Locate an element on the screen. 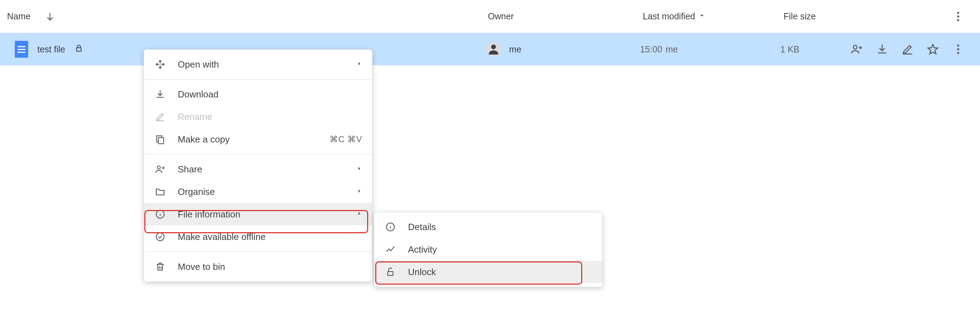  menu-make-copy: Make a copy ⌘C ⌘V is located at coordinates (258, 139).